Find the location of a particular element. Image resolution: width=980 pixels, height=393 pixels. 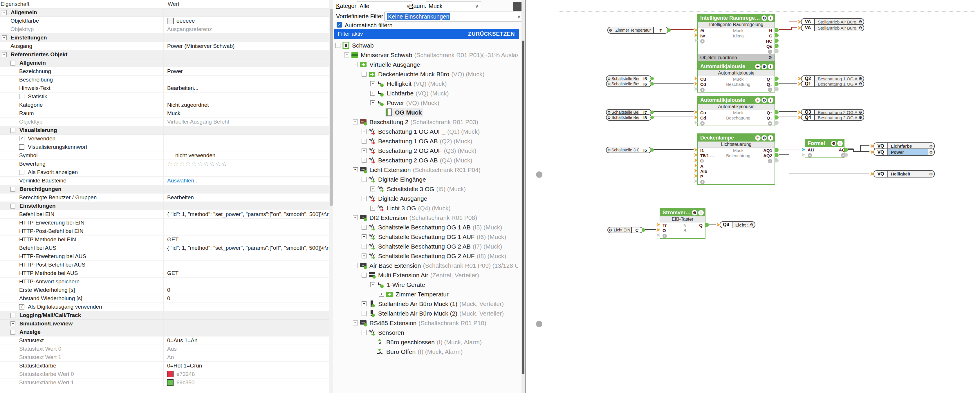

raum-dropdown: Muck∨ is located at coordinates (453, 6).